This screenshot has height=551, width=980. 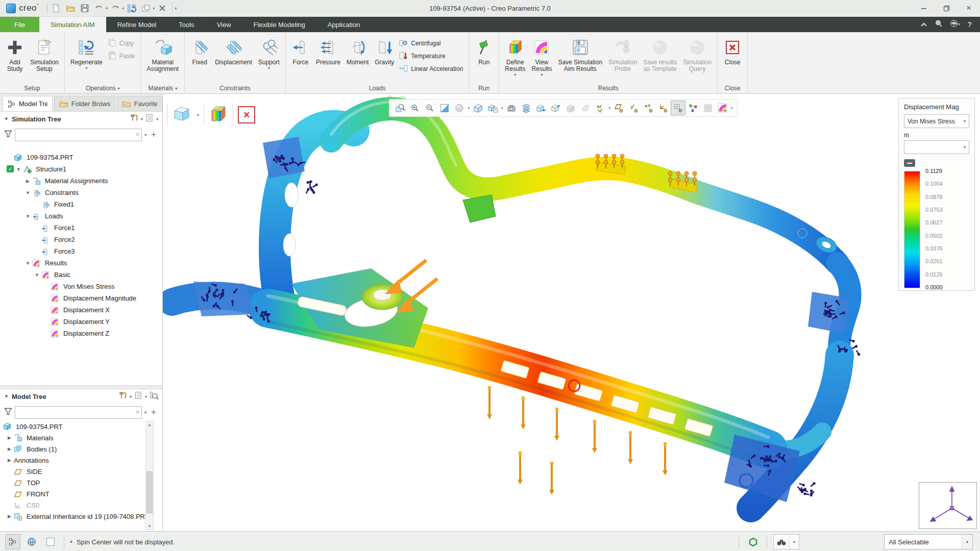 What do you see at coordinates (924, 24) in the screenshot?
I see `collapse-ribbon-icon` at bounding box center [924, 24].